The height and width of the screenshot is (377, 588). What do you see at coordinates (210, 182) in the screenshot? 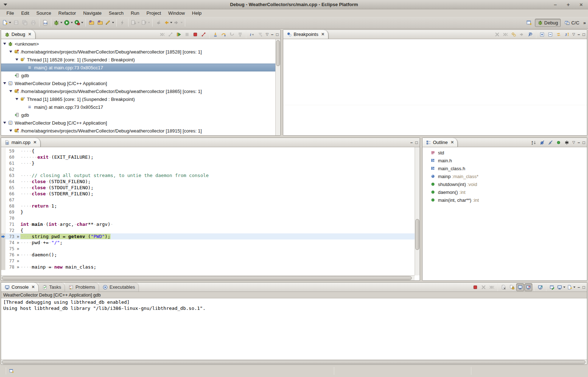
I see `code-line: 64····close·(STDIN_FILENO);` at bounding box center [210, 182].